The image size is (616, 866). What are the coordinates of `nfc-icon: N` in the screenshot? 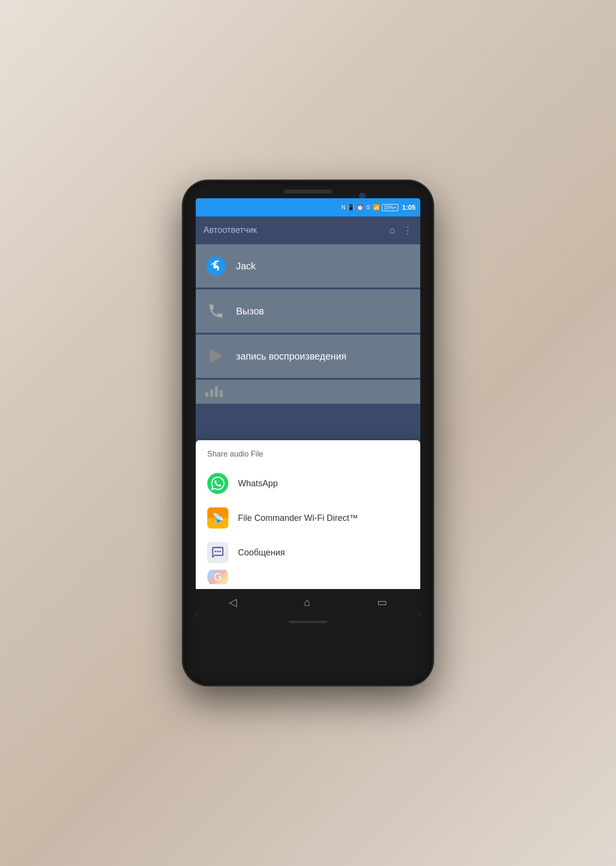 It's located at (344, 207).